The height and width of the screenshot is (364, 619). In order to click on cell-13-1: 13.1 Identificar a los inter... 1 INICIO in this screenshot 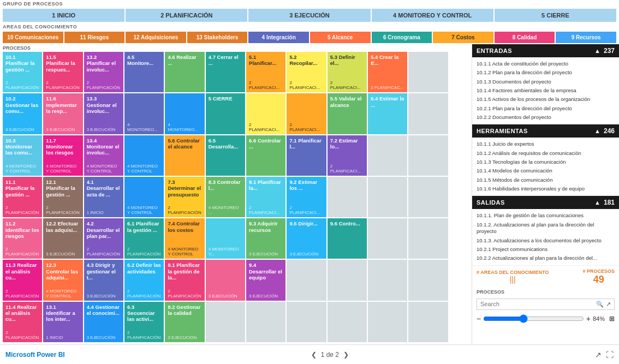, I will do `click(63, 322)`.